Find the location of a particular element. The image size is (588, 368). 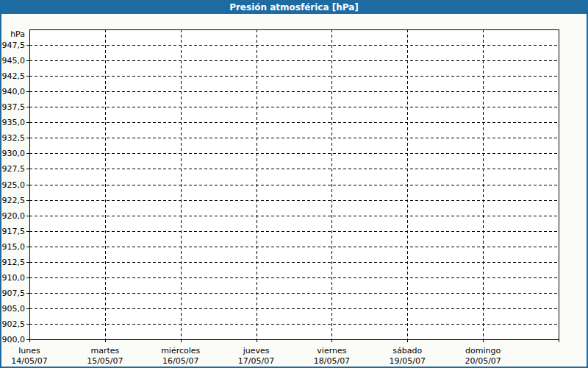

y-tick-label: 900,0 is located at coordinates (14, 340).